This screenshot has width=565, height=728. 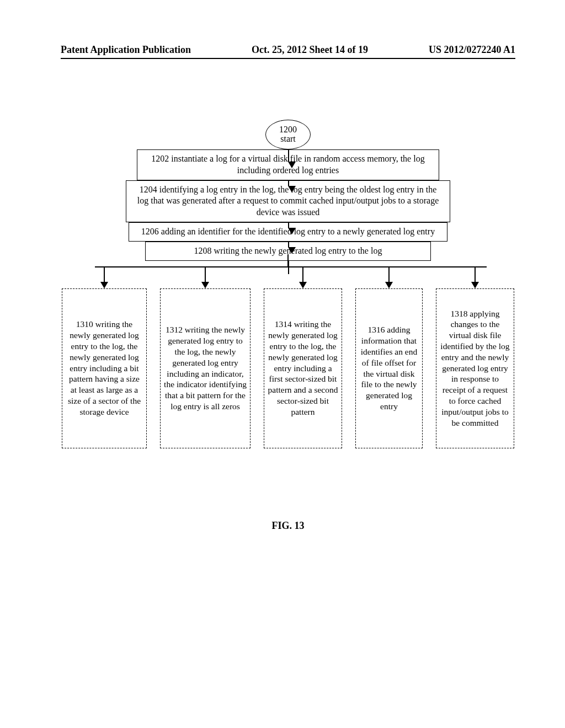 I want to click on start-node: 1200 start, so click(x=288, y=135).